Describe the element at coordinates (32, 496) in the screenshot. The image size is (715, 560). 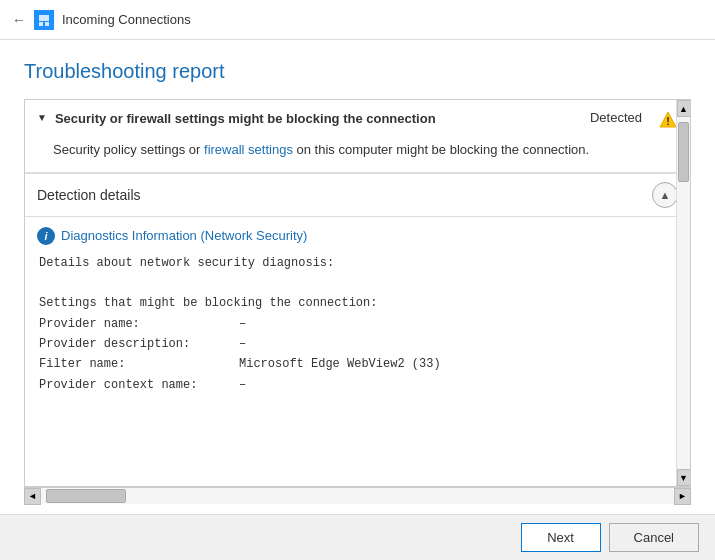
I see `scroll-left-button: ◄` at that location.